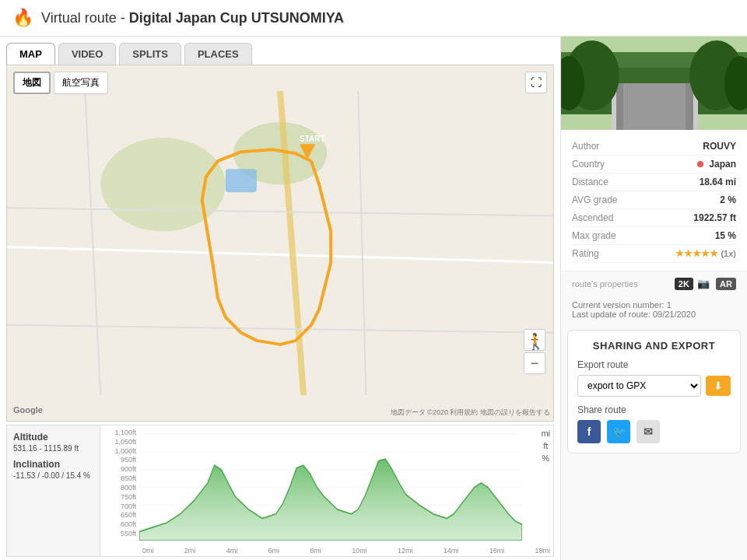  What do you see at coordinates (654, 201) in the screenshot?
I see `route-stats: Author ROUVY Country Japan Distance 18.6…` at bounding box center [654, 201].